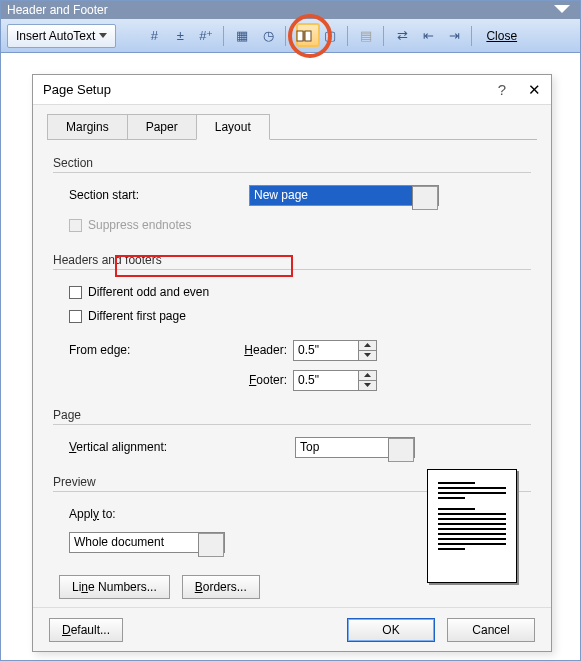 This screenshot has height=661, width=581. I want to click on footer-distance-spinner, so click(335, 380).